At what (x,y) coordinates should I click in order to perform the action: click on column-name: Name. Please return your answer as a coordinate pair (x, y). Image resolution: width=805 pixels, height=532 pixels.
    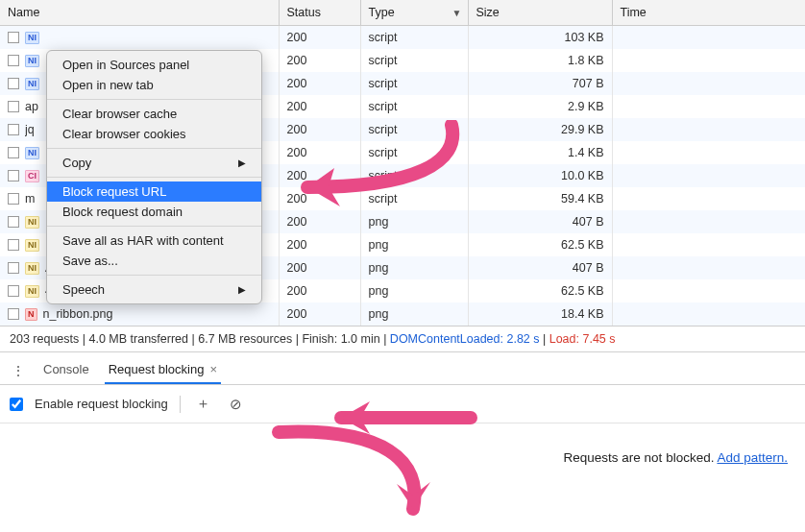
    Looking at the image, I should click on (139, 13).